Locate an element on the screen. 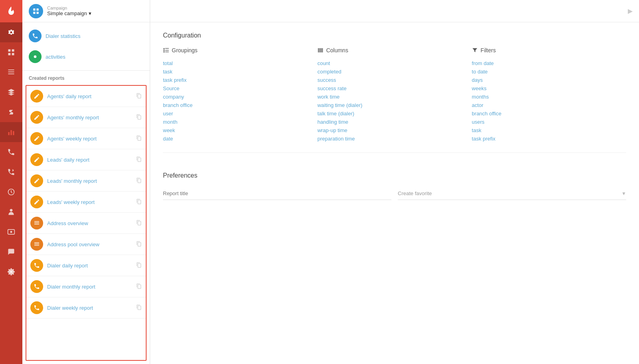 This screenshot has height=364, width=639. columns-header: Columns is located at coordinates (395, 50).